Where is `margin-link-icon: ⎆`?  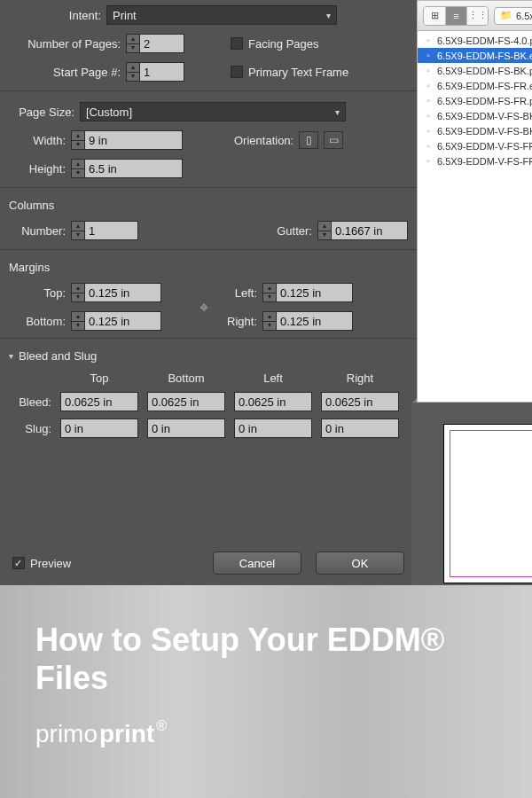 margin-link-icon: ⎆ is located at coordinates (204, 307).